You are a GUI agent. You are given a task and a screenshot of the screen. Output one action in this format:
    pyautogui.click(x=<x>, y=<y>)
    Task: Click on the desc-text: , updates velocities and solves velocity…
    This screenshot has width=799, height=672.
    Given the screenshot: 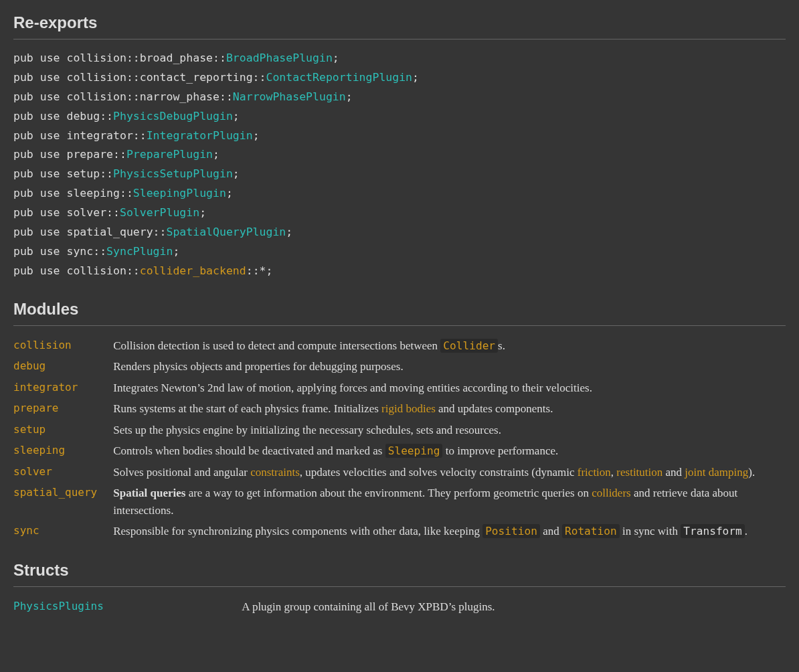 What is the action you would take?
    pyautogui.click(x=439, y=473)
    